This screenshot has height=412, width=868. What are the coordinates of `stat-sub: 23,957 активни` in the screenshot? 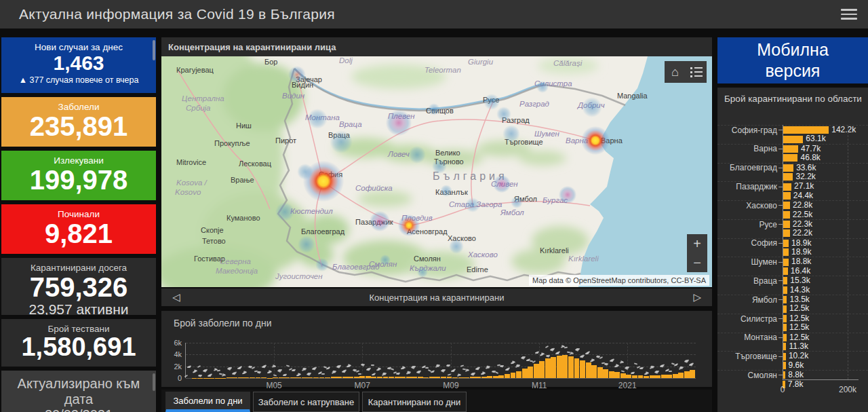 It's located at (79, 308).